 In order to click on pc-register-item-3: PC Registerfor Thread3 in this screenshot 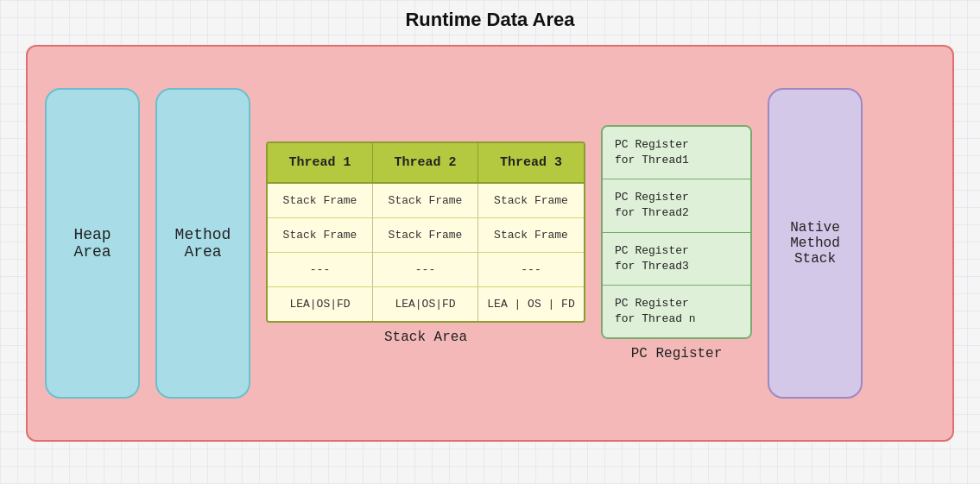, I will do `click(677, 259)`.